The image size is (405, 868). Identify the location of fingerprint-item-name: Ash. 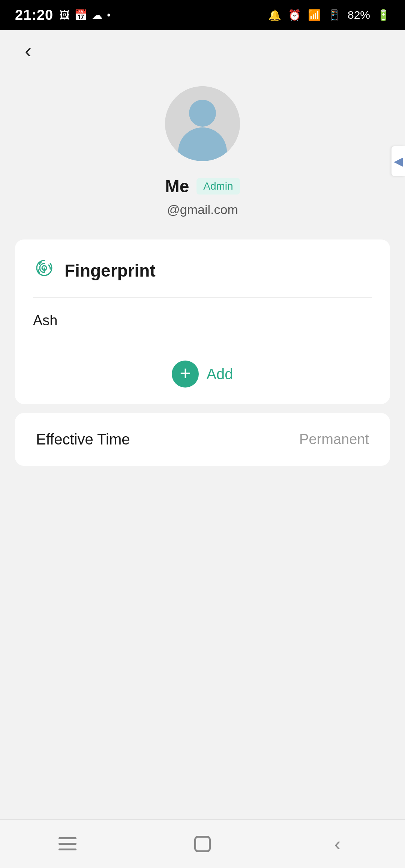
(45, 320).